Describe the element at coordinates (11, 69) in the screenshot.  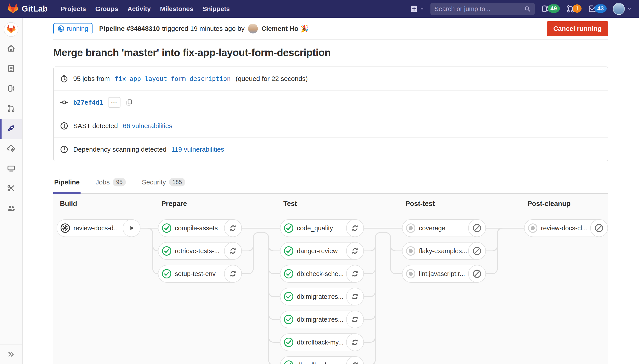
I see `sidebar-item-repository` at that location.